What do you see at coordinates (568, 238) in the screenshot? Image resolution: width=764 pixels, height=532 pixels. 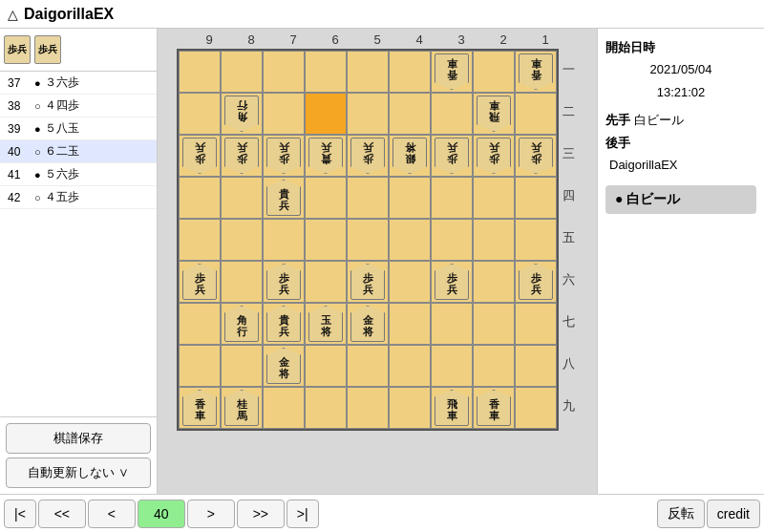 I see `row-numbers-right: 一二三四五六七八九` at bounding box center [568, 238].